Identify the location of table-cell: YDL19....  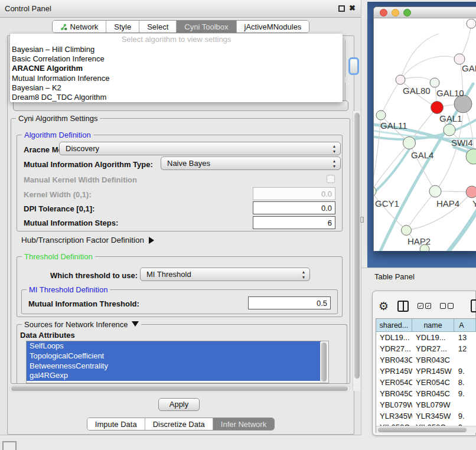
(433, 338).